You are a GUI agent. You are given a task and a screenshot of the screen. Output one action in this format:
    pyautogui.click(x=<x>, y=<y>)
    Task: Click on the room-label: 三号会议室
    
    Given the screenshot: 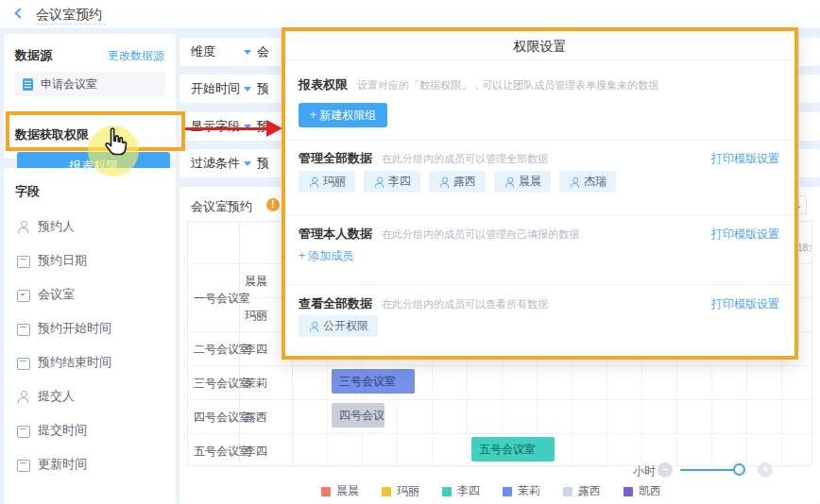 What is the action you would take?
    pyautogui.click(x=222, y=383)
    